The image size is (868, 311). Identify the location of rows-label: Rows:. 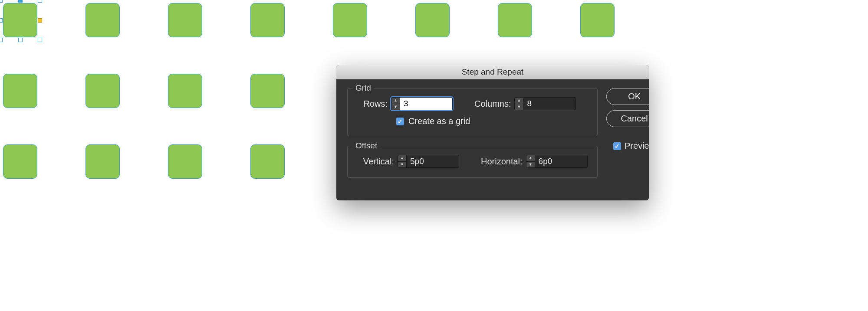
(372, 104).